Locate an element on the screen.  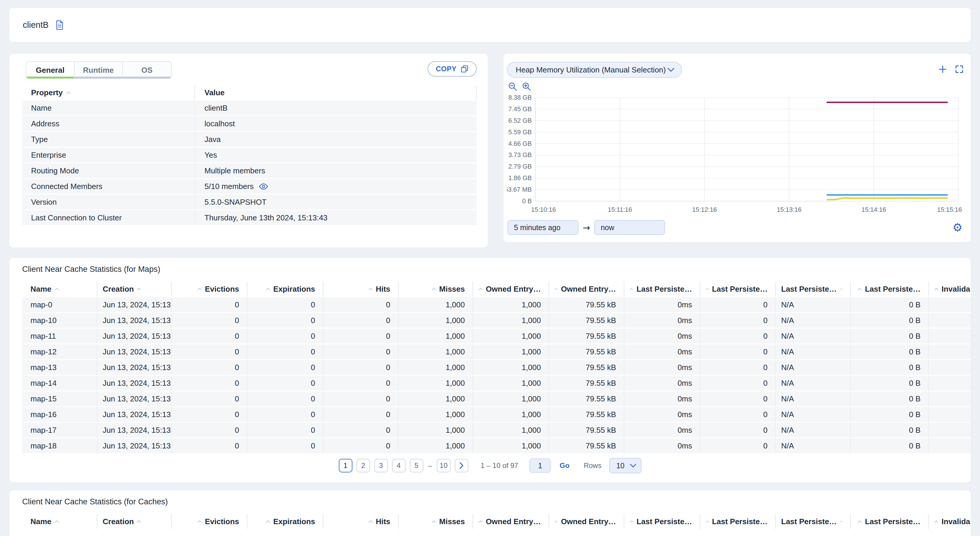
zoom-in-icon is located at coordinates (527, 86).